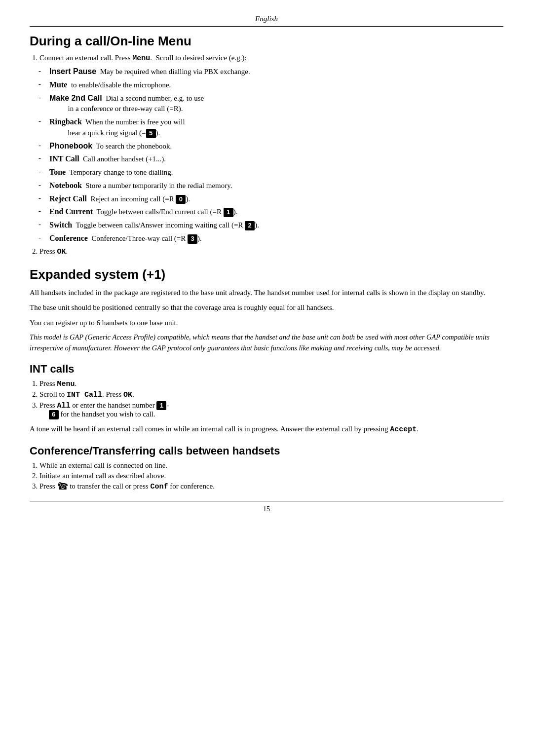  Describe the element at coordinates (269, 225) in the screenshot. I see `list-item-switch: Switch Toggle between calls/Answer incom…` at that location.